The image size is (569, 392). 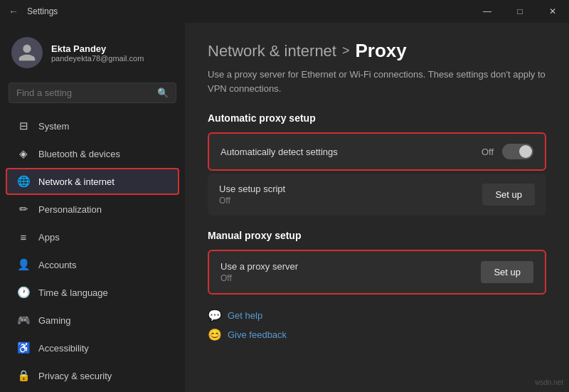 What do you see at coordinates (43, 11) in the screenshot?
I see `titlebar-title: Settings` at bounding box center [43, 11].